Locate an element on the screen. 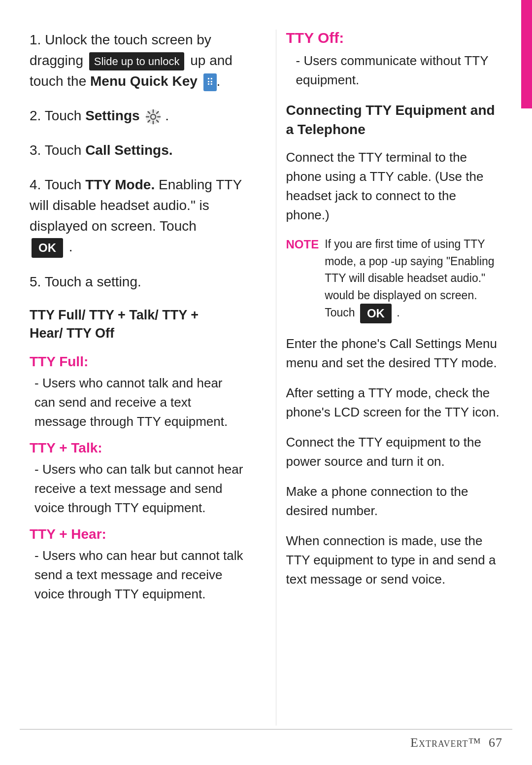  footer: Extravert™ 67 is located at coordinates (456, 743).